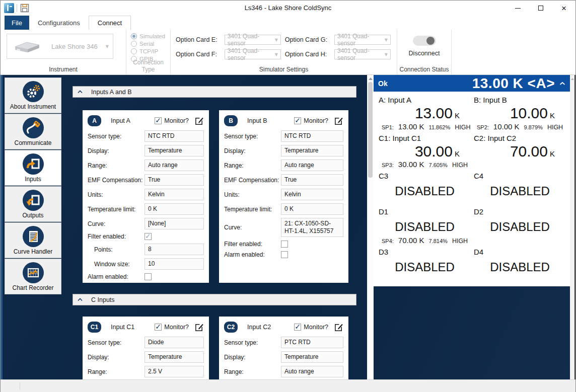 This screenshot has height=392, width=576. I want to click on option-card-f-dropdown: 3401 Quad-sensor ▼, so click(253, 54).